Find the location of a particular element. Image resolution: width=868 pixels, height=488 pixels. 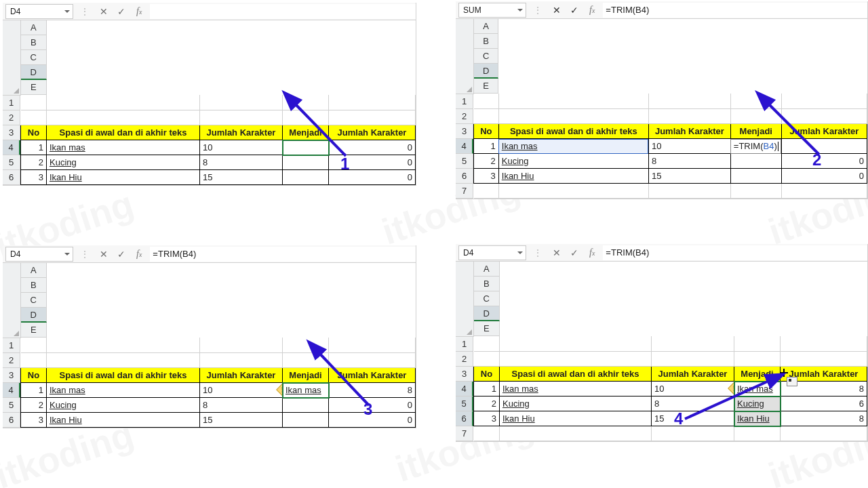

cell-b4-referenced: Ikan mas is located at coordinates (574, 146).